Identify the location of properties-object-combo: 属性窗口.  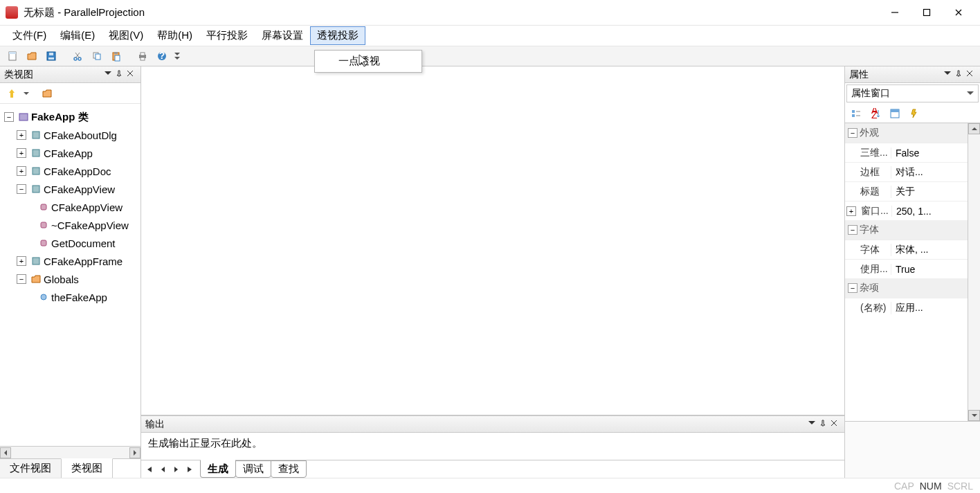
(912, 93).